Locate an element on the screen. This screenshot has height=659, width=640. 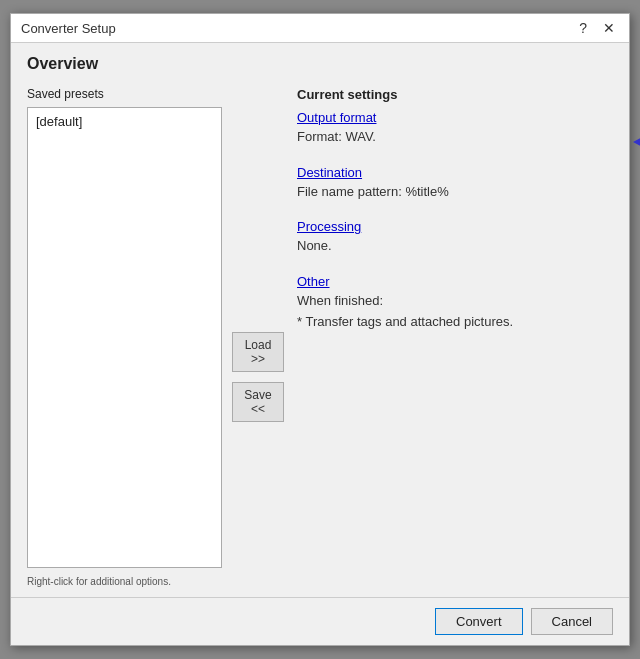
dialog-title: Converter Setup is located at coordinates (68, 28).